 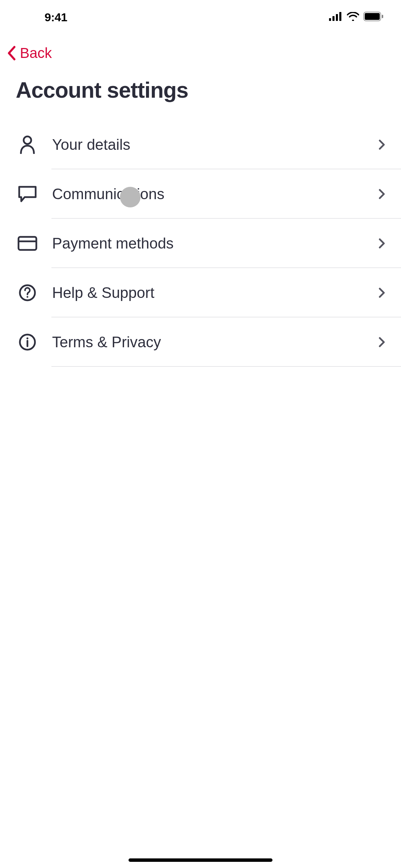 What do you see at coordinates (207, 243) in the screenshot?
I see `settings-item-label: Payment methods` at bounding box center [207, 243].